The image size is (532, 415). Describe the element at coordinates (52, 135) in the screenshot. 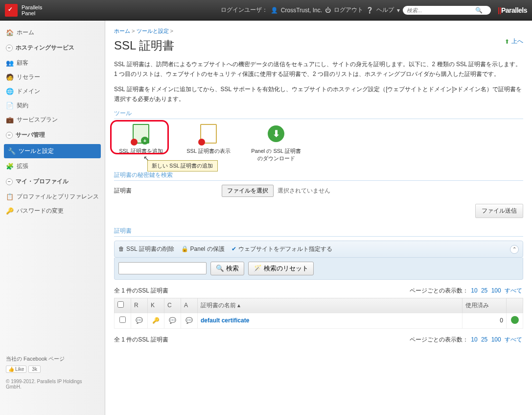

I see `sidebar-server-section: −サーバ管理` at that location.